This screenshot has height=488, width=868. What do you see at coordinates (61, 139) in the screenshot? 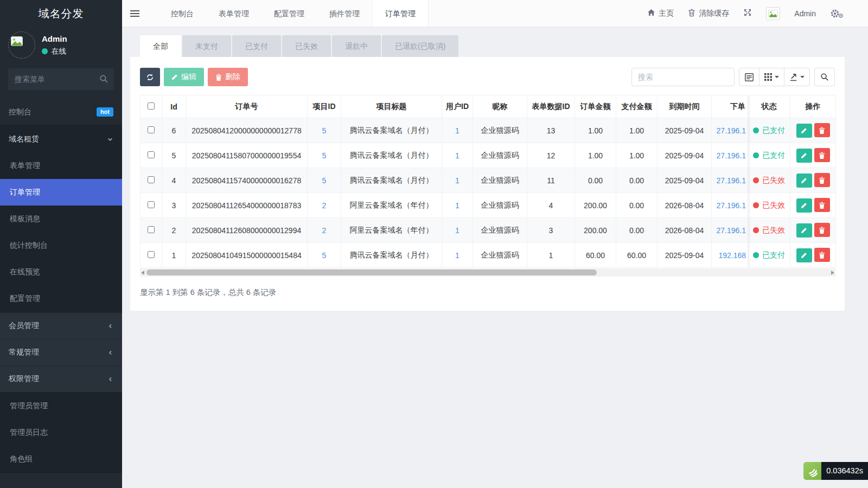
I see `sidebar-item-domain-lease: 域名租赁` at bounding box center [61, 139].